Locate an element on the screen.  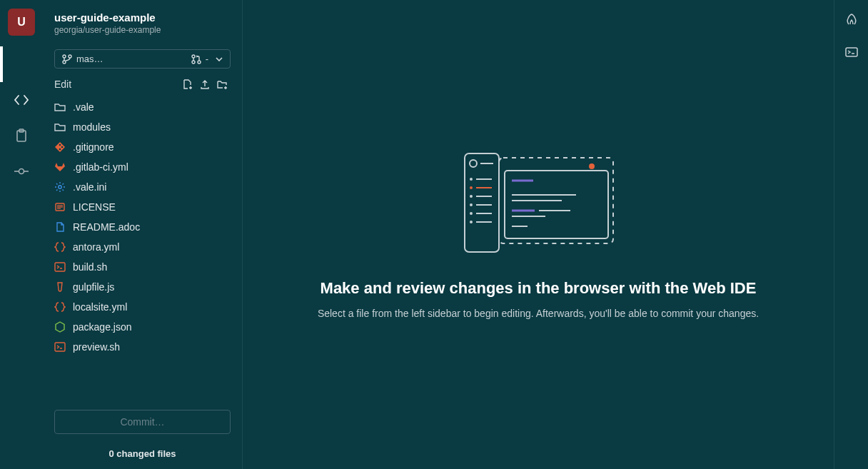
tree-item-label: .gitlab-ci.yml is located at coordinates (101, 167).